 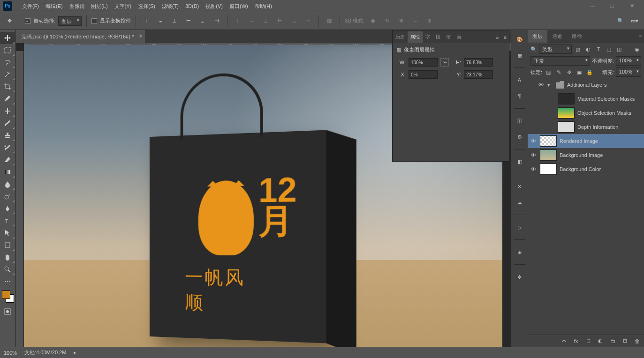 What do you see at coordinates (8, 209) in the screenshot?
I see `pen-tool` at bounding box center [8, 209].